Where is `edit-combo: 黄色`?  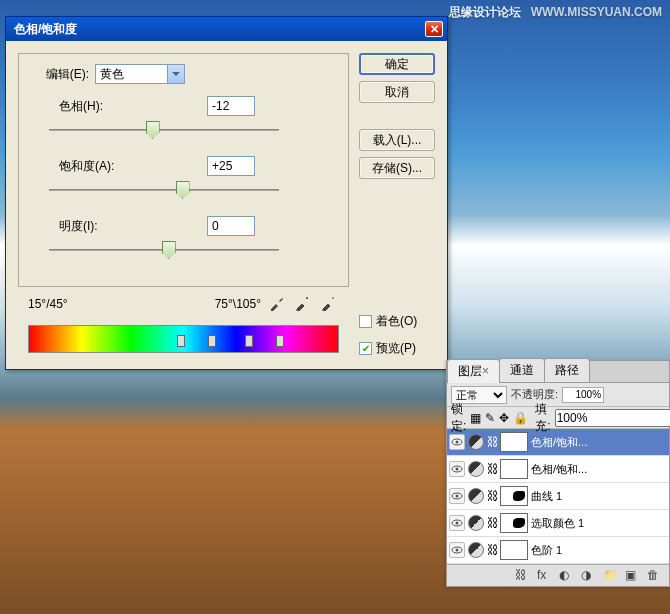
edit-combo: 黄色 is located at coordinates (140, 74).